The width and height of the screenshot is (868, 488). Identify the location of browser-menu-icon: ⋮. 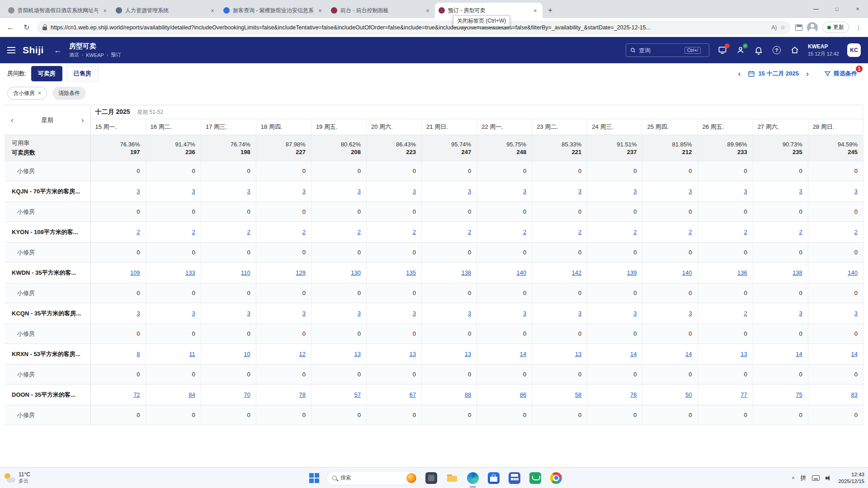
(859, 28).